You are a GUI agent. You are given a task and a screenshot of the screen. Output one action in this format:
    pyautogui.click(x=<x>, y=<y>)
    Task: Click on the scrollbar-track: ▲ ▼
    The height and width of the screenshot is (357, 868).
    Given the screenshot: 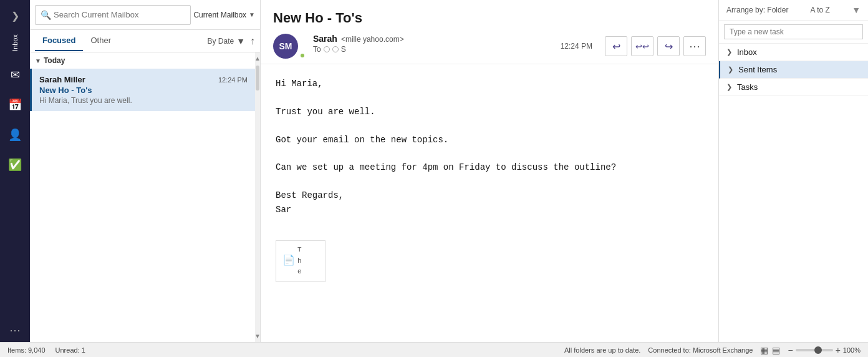 What is the action you would take?
    pyautogui.click(x=258, y=197)
    